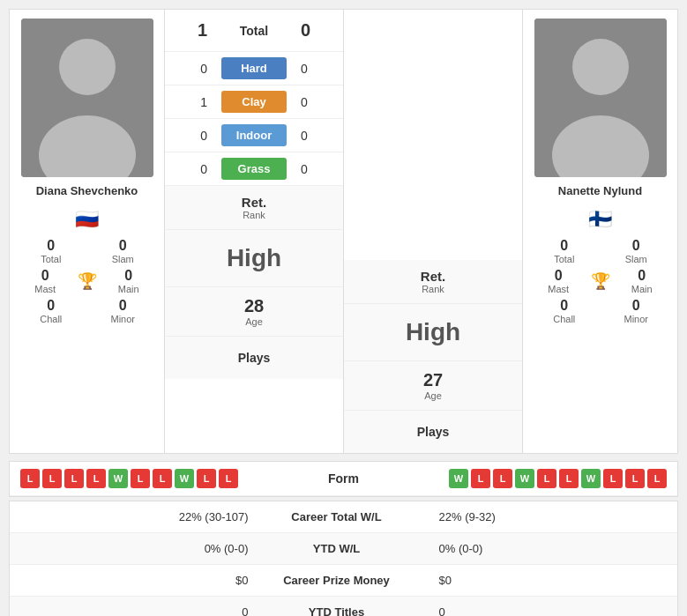  What do you see at coordinates (433, 396) in the screenshot?
I see `player2-age-label: Age` at bounding box center [433, 396].